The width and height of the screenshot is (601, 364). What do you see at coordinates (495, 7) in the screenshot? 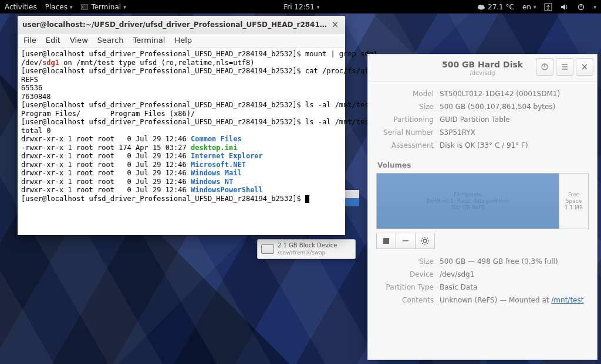
I see `weather-indicator: 27.1 °C` at bounding box center [495, 7].